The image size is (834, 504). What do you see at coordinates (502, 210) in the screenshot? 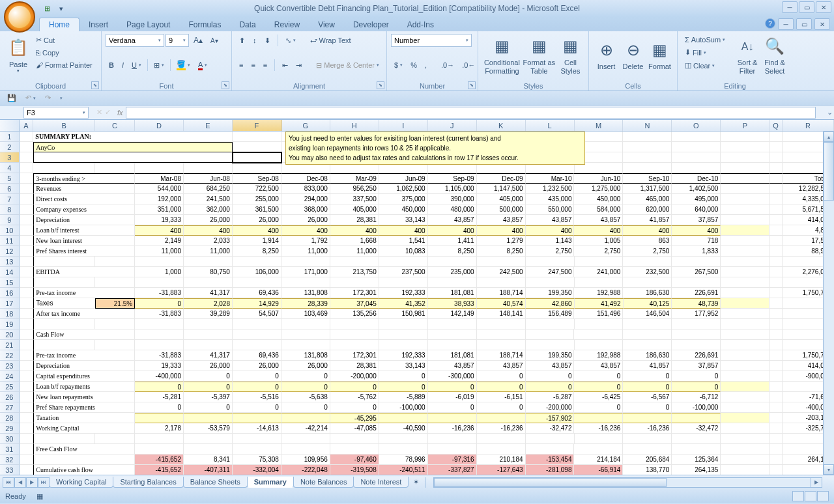
I see `cell-K8: 500,000` at bounding box center [502, 210].